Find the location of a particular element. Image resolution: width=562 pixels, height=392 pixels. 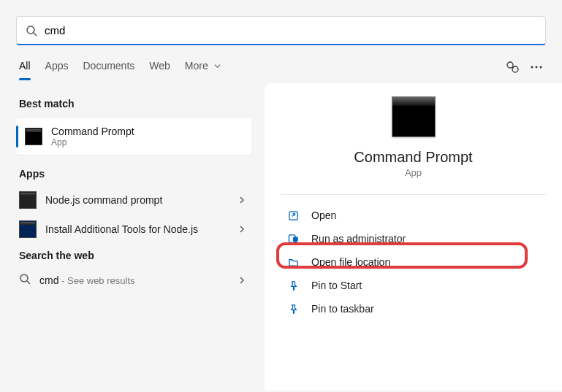

section-apps: Apps is located at coordinates (132, 174).